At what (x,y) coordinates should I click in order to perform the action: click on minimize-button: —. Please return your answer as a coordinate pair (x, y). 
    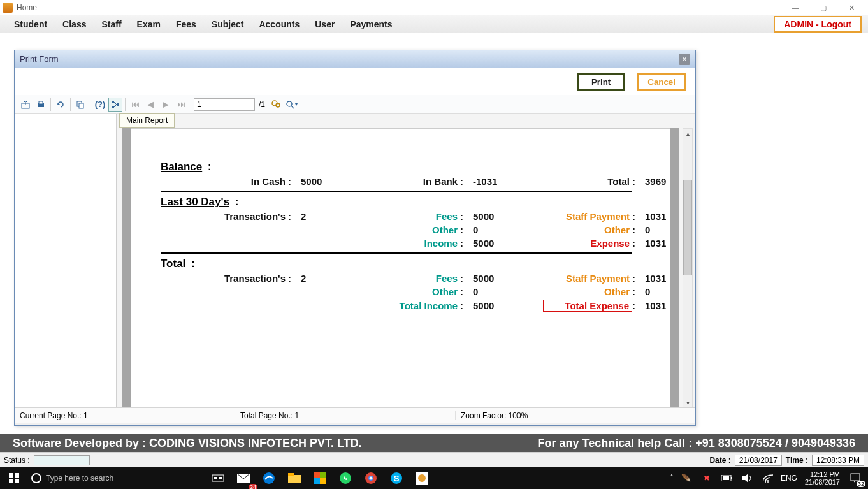
    Looking at the image, I should click on (795, 8).